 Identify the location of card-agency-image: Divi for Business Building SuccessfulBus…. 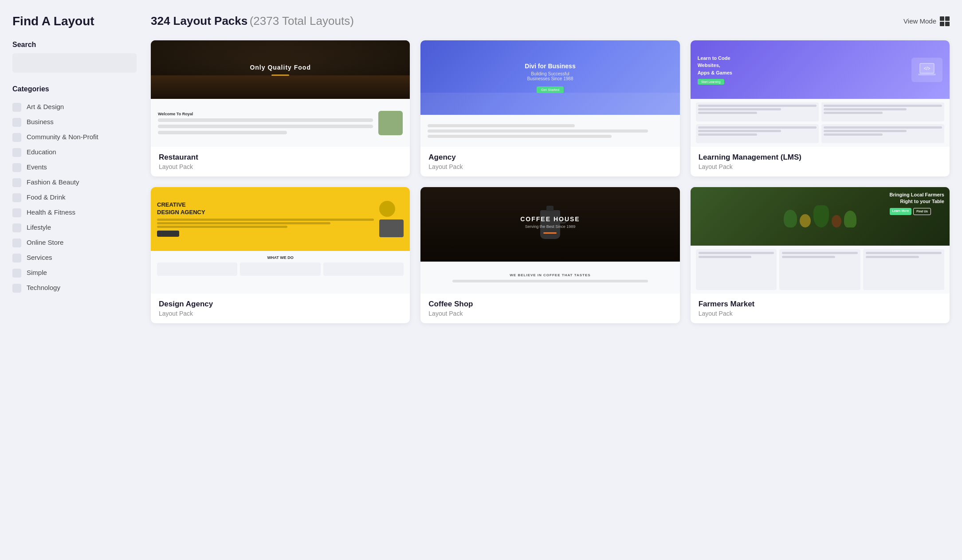
(550, 94).